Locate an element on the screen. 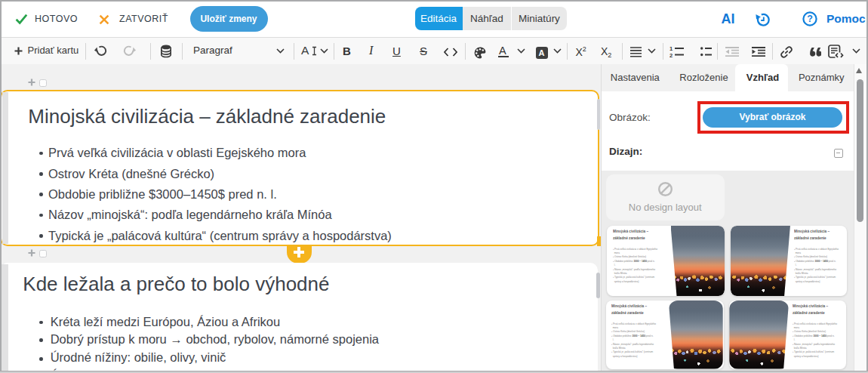 The image size is (868, 373). svg-text: 2 is located at coordinates (671, 54).